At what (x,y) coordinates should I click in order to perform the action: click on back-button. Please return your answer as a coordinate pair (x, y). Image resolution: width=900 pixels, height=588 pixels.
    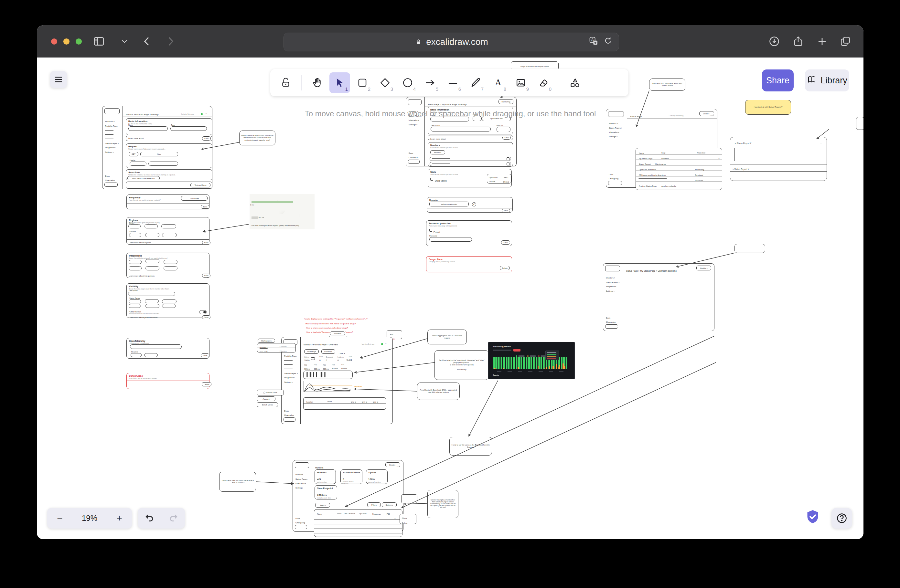
    Looking at the image, I should click on (147, 42).